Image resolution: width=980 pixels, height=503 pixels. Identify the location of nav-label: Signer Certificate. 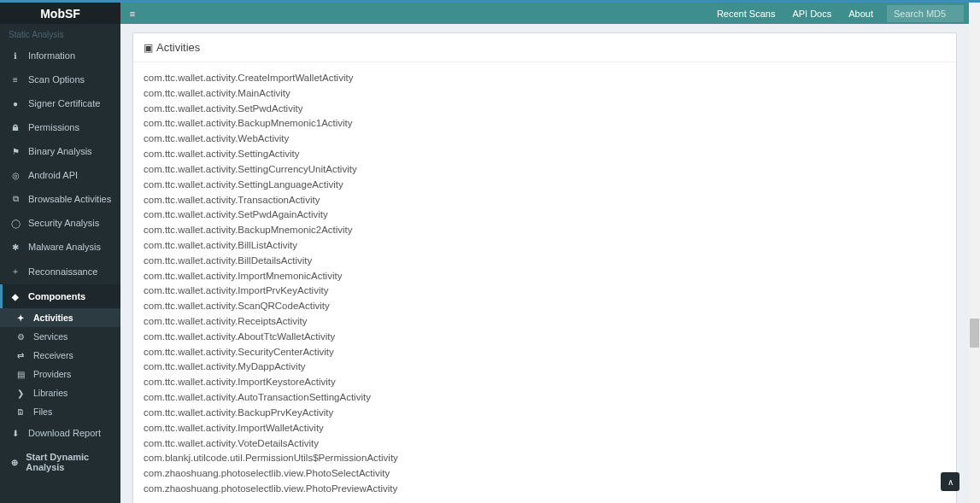
(64, 103).